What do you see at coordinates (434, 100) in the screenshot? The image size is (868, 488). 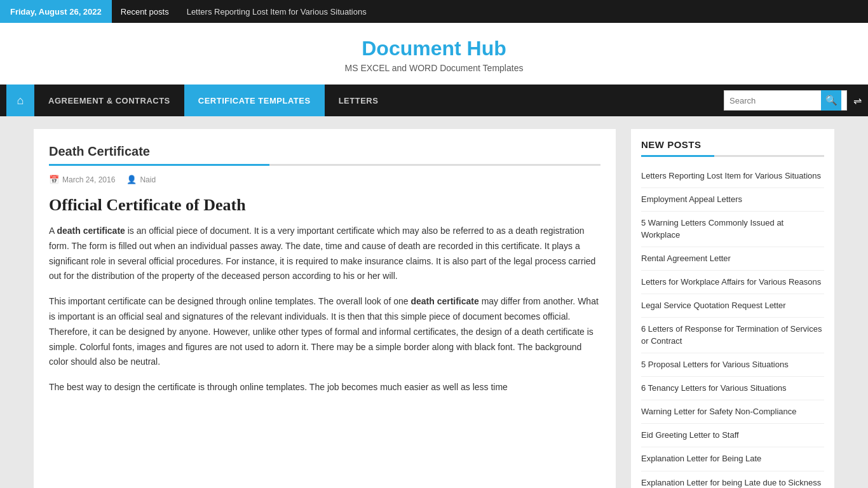 I see `main-nav: ⌂ AGREEMENT & CONTRACTS CERTIFICATE TEMP…` at bounding box center [434, 100].